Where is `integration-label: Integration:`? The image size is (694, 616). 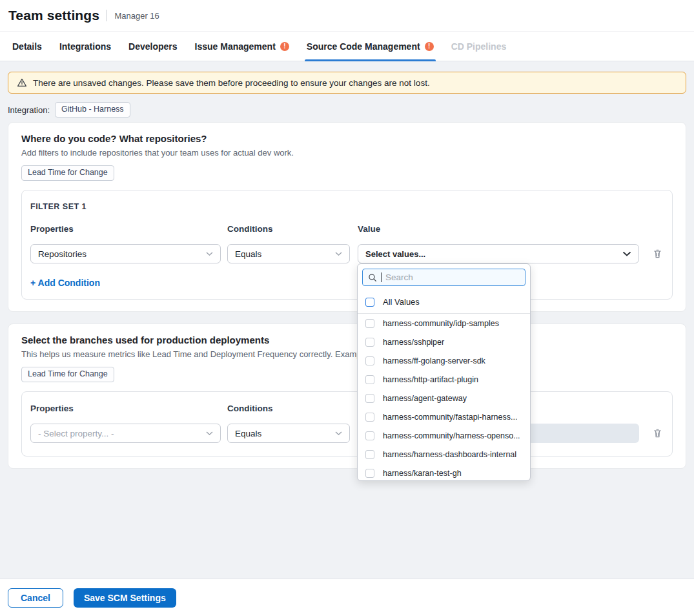 integration-label: Integration: is located at coordinates (28, 110).